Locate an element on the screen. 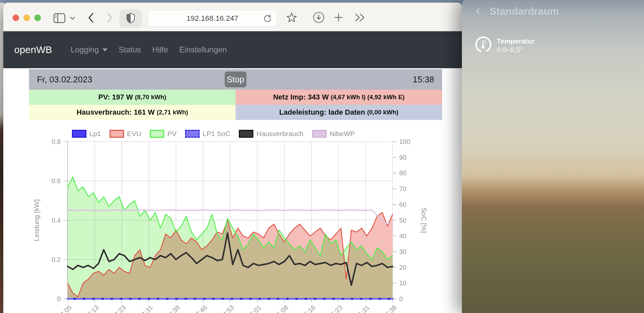 This screenshot has width=644, height=313. svg-text: 0.6 is located at coordinates (56, 181).